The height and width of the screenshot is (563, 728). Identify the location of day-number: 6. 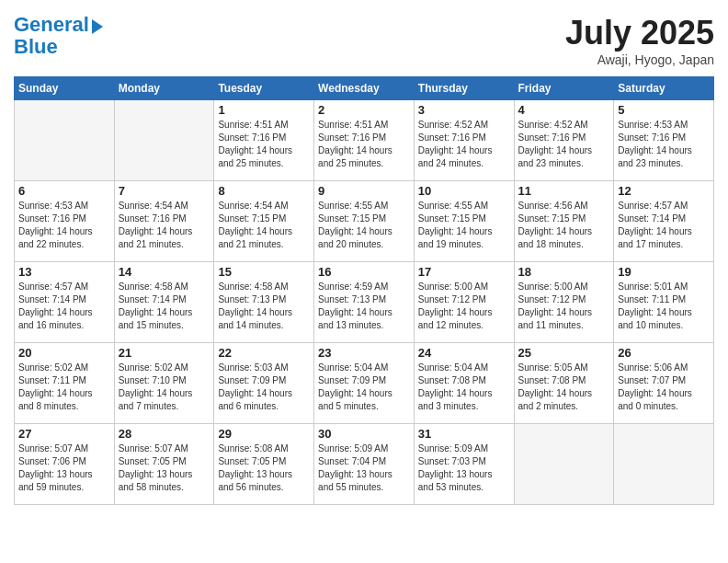
(64, 191).